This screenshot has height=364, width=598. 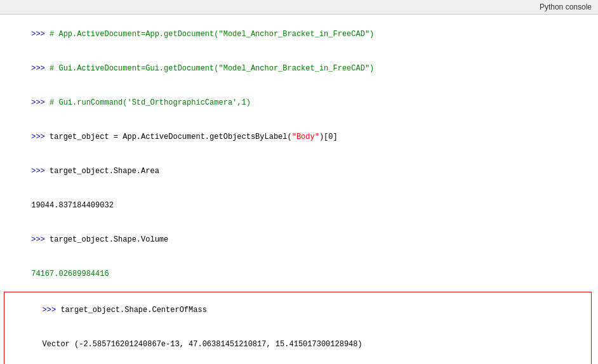 I want to click on py-line-11: >>>, so click(x=298, y=363).